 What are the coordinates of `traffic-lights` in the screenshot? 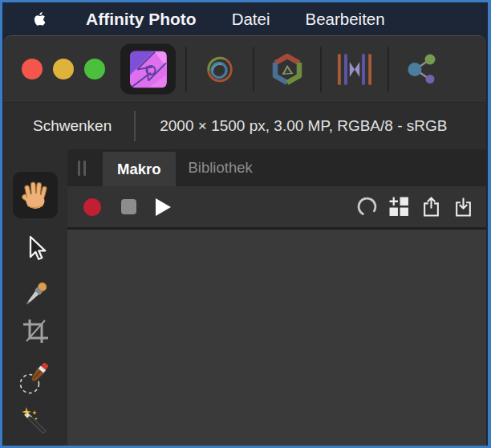 It's located at (63, 69).